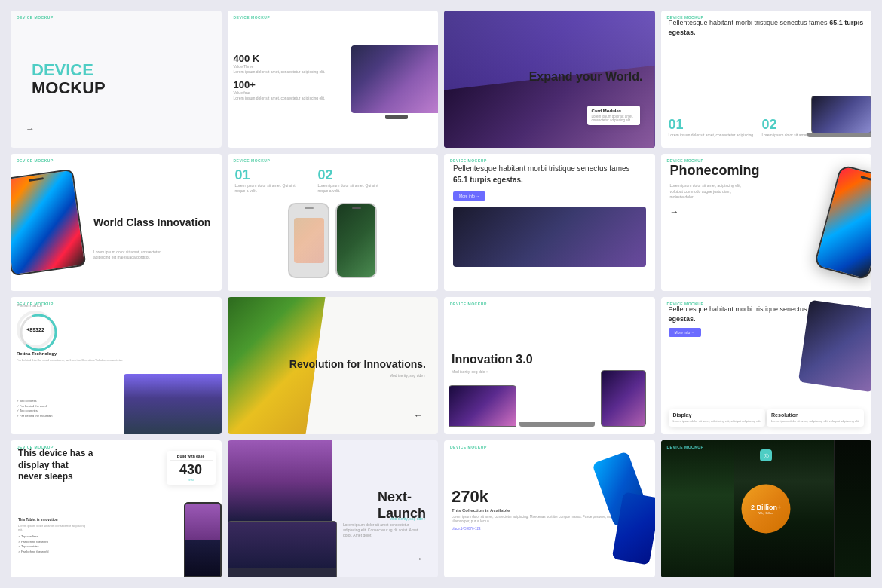  Describe the element at coordinates (280, 90) in the screenshot. I see `stat-100: 100+ Value four Lorem ipsum dolor sit am…` at that location.